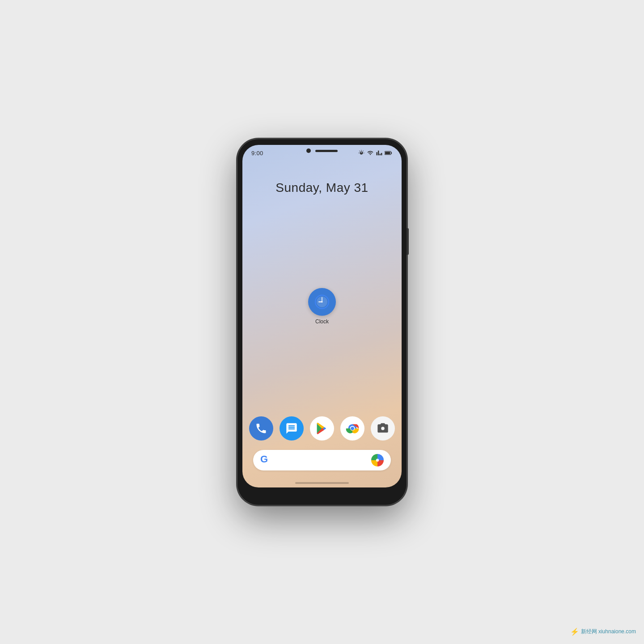 This screenshot has width=644, height=644. I want to click on notch-area, so click(322, 151).